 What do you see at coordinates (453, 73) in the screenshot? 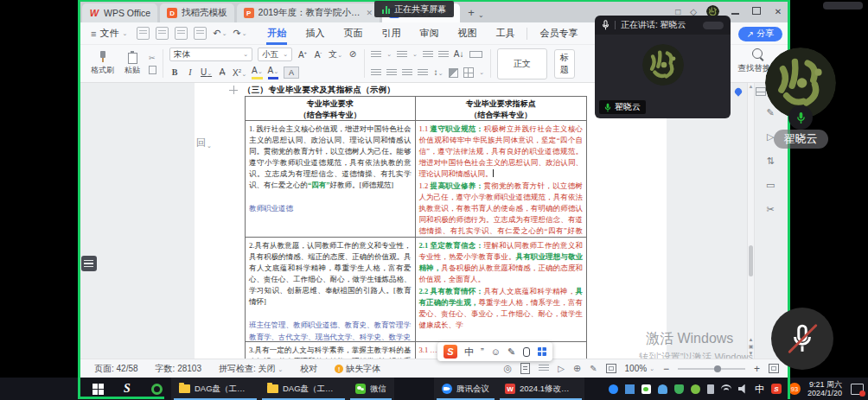
I see `shading-icon` at bounding box center [453, 73].